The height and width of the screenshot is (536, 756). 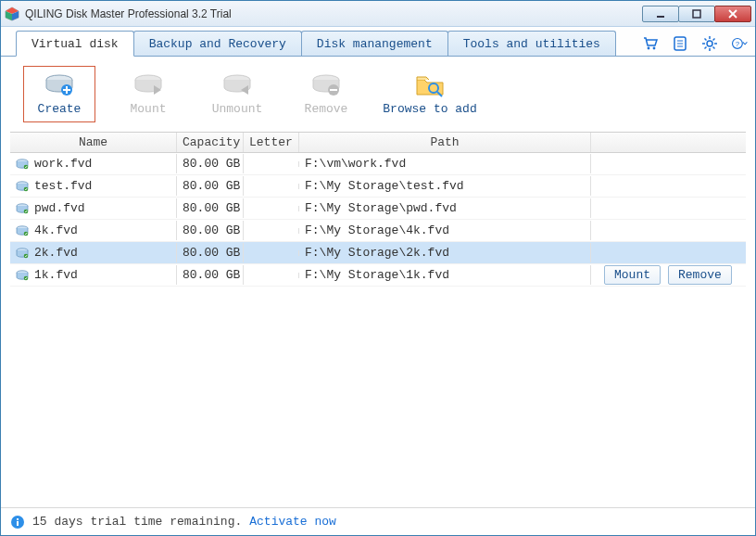 I want to click on folder-search-icon, so click(x=430, y=85).